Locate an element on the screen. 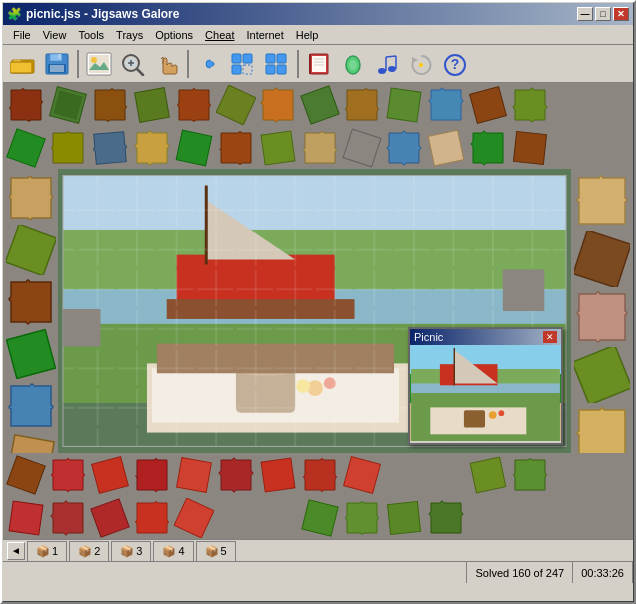 This screenshot has width=636, height=604. zoom-button is located at coordinates (133, 64).